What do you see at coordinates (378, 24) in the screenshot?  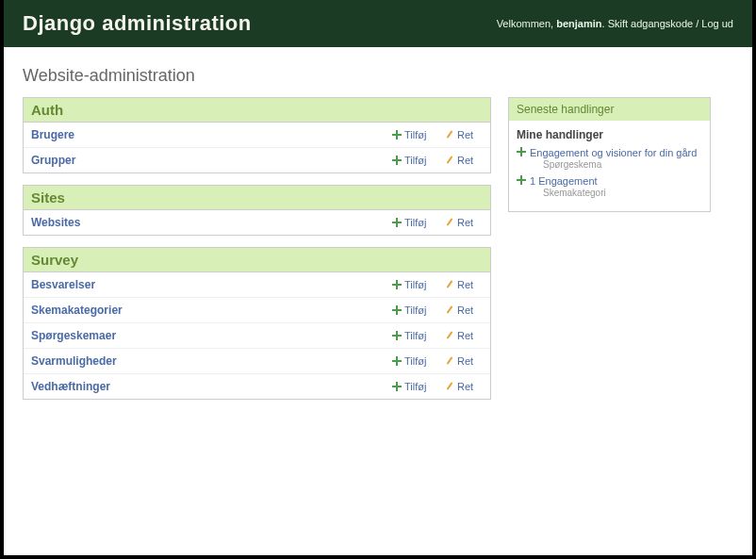 I see `header: Django administration Velkommen, benjami…` at bounding box center [378, 24].